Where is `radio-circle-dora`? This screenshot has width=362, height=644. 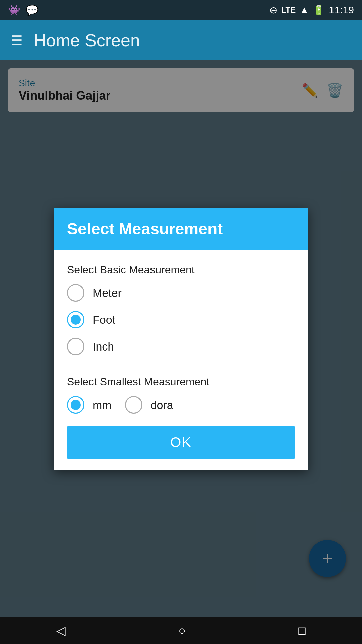
radio-circle-dora is located at coordinates (134, 405).